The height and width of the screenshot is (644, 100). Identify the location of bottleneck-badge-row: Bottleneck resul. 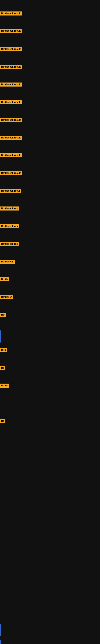
(10, 191).